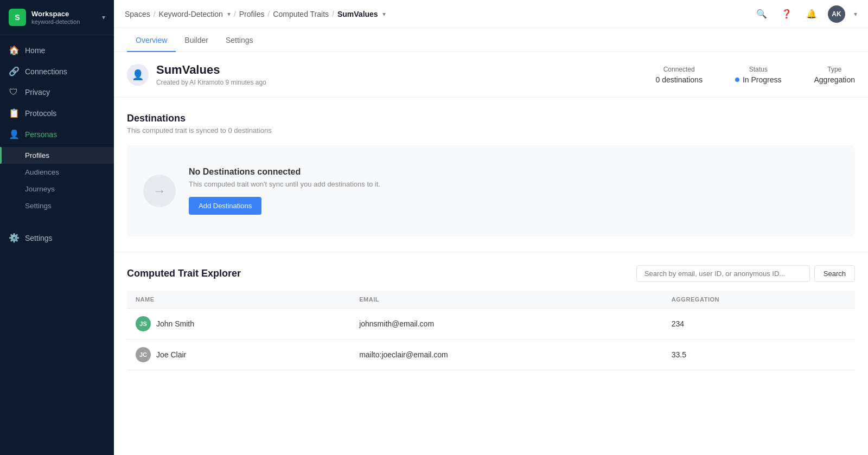 The width and height of the screenshot is (868, 455). What do you see at coordinates (57, 172) in the screenshot?
I see `sidebar-item-audiences: Audiences` at bounding box center [57, 172].